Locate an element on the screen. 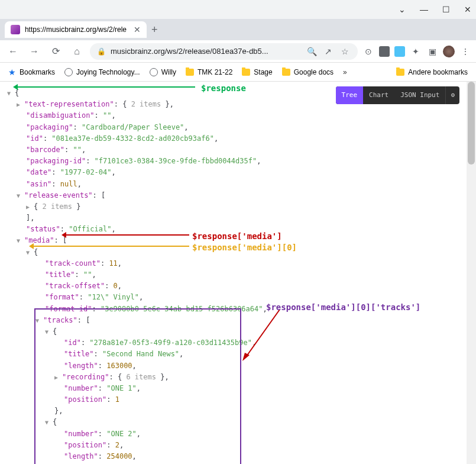 Image resolution: width=476 pixels, height=464 pixels. annotation-media0: $response['media'][0] is located at coordinates (245, 247).